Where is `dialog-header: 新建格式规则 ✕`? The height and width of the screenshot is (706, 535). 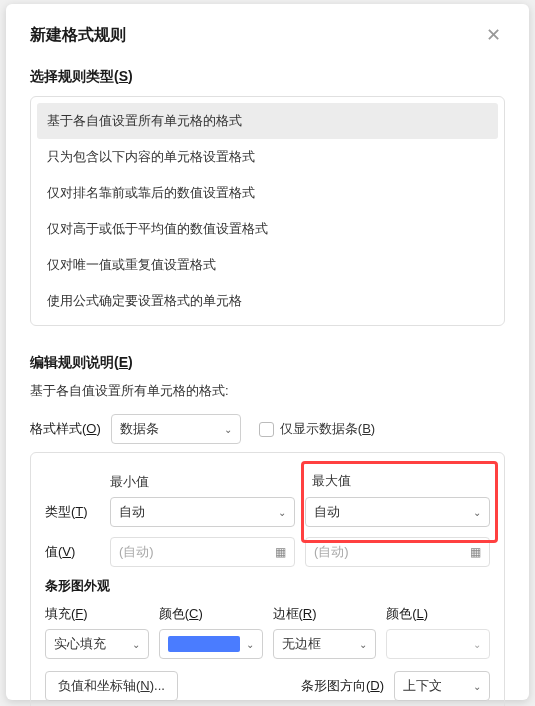 dialog-header: 新建格式规则 ✕ is located at coordinates (268, 36).